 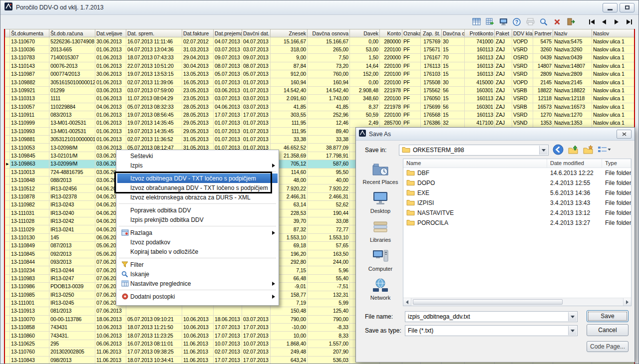 I want to click on table-row: 13-110987000774/201330.06.201319.07.2013…, so click(x=320, y=74).